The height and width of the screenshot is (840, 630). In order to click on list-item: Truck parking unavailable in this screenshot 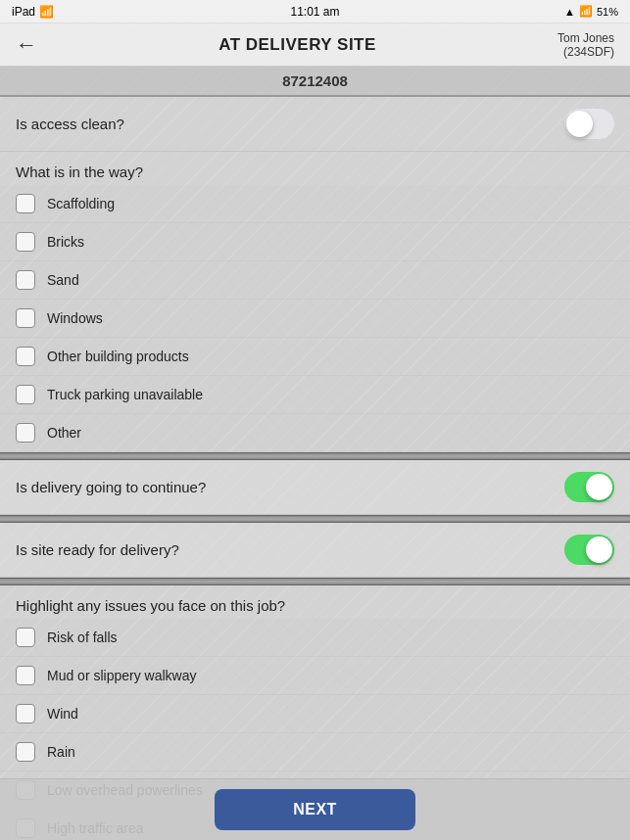, I will do `click(315, 396)`.